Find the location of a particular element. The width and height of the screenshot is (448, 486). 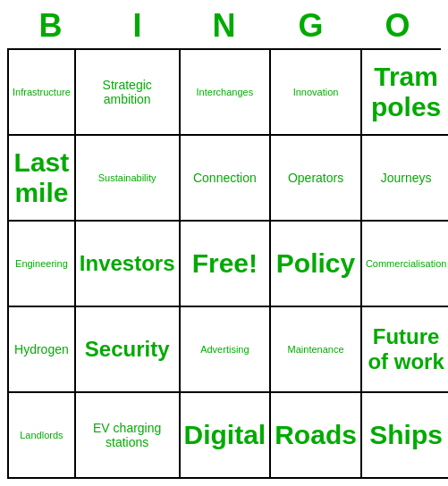

bingo-cell: Future of work is located at coordinates (405, 350).